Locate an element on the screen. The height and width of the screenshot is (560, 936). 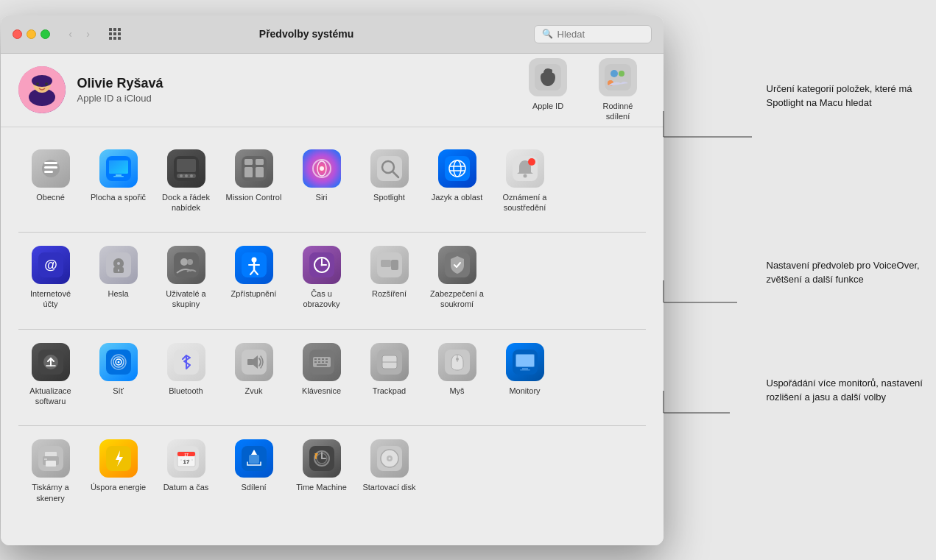
pref-icon-passwords is located at coordinates (119, 265).